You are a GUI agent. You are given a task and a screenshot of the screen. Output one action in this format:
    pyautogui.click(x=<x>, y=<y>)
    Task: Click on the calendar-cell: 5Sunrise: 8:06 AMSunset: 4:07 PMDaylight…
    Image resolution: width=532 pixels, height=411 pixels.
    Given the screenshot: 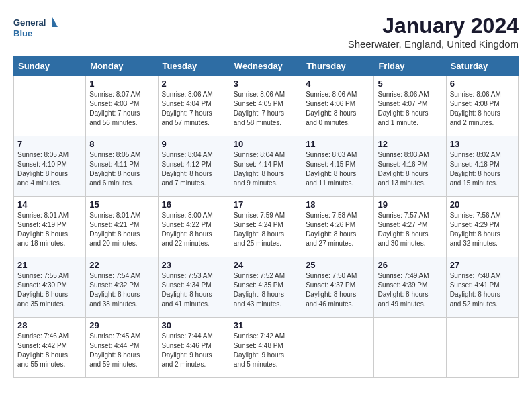 What is the action you would take?
    pyautogui.click(x=410, y=106)
    